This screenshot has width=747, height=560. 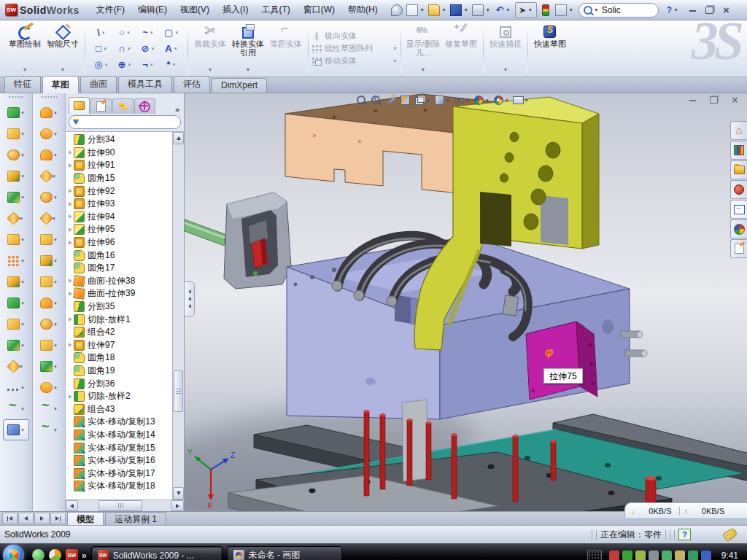 What do you see at coordinates (550, 48) in the screenshot?
I see `rapid-sketch-button: 快速草图` at bounding box center [550, 48].